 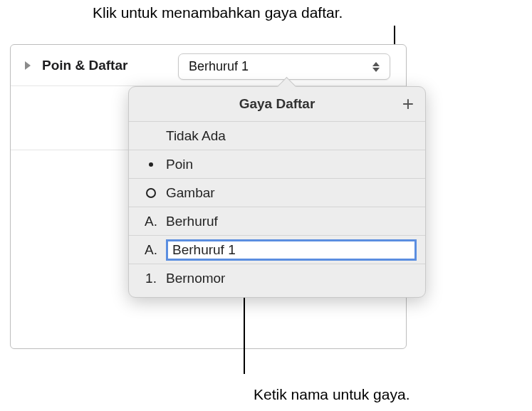 What do you see at coordinates (244, 333) in the screenshot?
I see `callout-line-bottom` at bounding box center [244, 333].